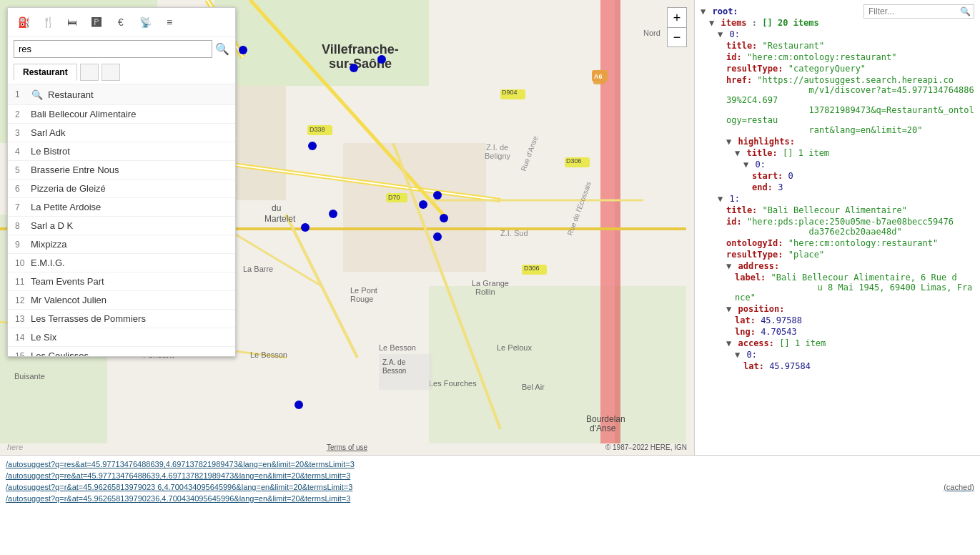  What do you see at coordinates (24, 22) in the screenshot?
I see `icon-fuel: ⛽` at bounding box center [24, 22].